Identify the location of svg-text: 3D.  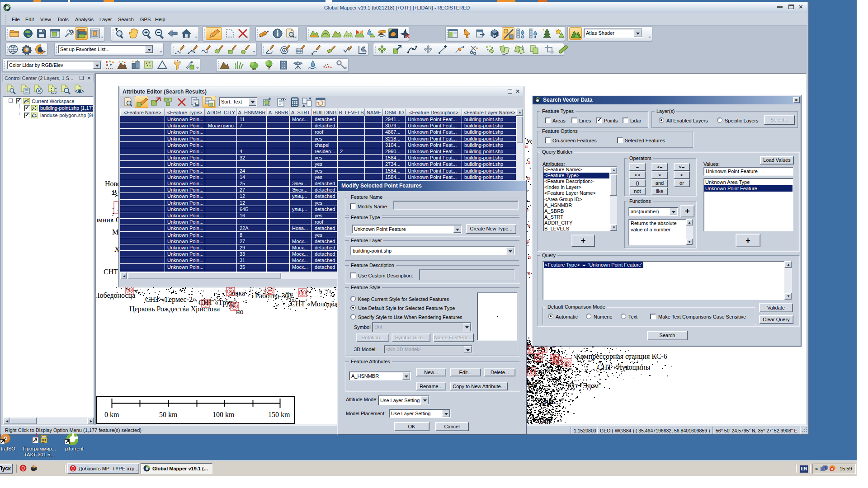
(495, 36).